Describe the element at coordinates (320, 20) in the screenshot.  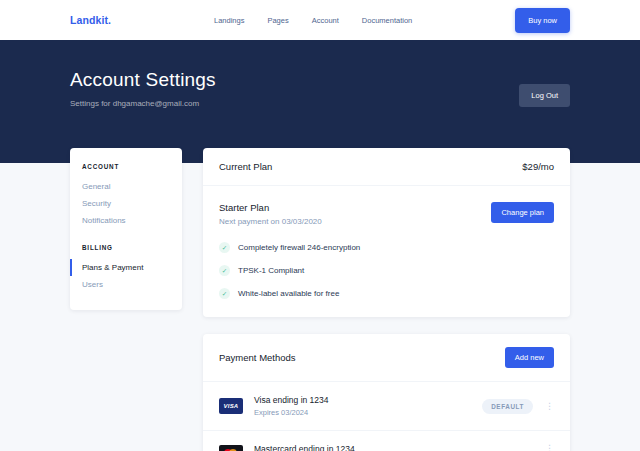
I see `navbar: Landkit. Landings Pages Account Document…` at that location.